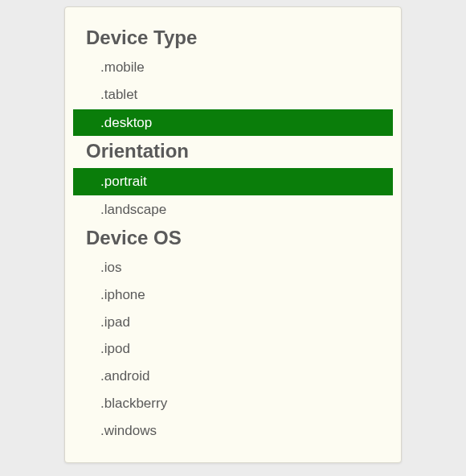 This screenshot has height=476, width=466. What do you see at coordinates (233, 123) in the screenshot?
I see `list-item-active: .desktop` at bounding box center [233, 123].